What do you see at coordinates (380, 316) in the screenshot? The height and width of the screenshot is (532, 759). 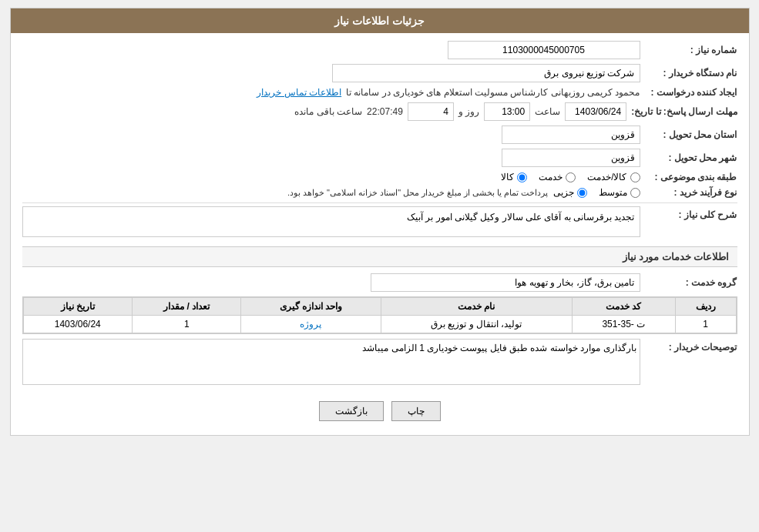 I see `services-table: ردیف کد خدمت نام خدمت واحد اندازه گیری ت…` at bounding box center [380, 316].